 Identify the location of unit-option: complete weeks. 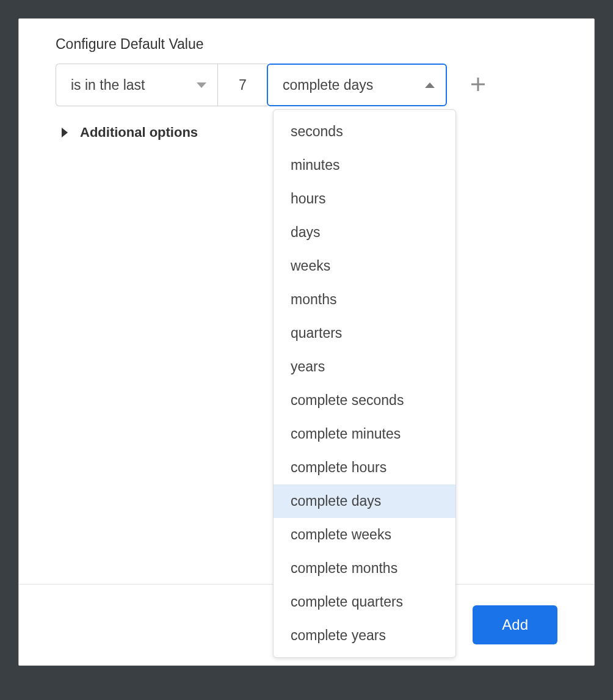
(365, 535).